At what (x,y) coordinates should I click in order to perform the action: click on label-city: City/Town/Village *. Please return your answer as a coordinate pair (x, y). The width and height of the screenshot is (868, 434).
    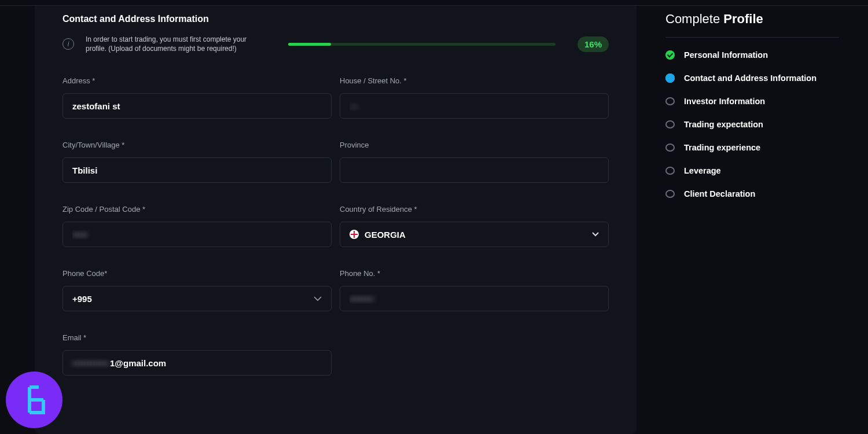
    Looking at the image, I should click on (197, 145).